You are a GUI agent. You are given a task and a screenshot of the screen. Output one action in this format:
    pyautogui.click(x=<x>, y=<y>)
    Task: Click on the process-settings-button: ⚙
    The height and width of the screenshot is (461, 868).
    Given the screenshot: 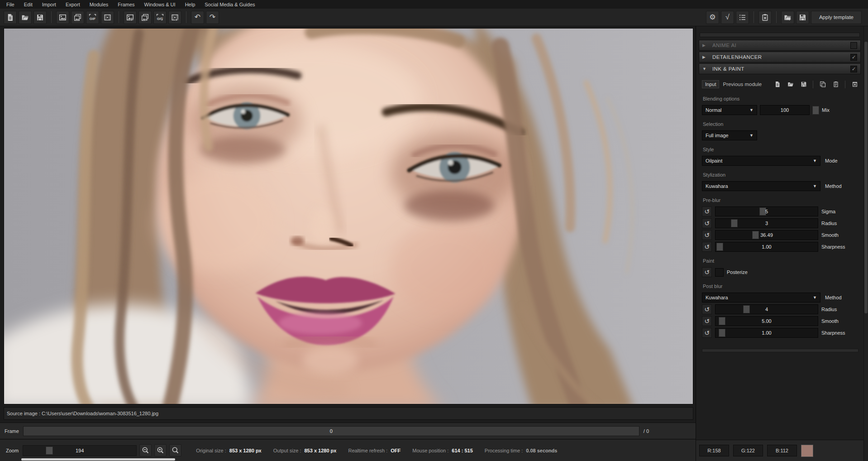 What is the action you would take?
    pyautogui.click(x=712, y=17)
    